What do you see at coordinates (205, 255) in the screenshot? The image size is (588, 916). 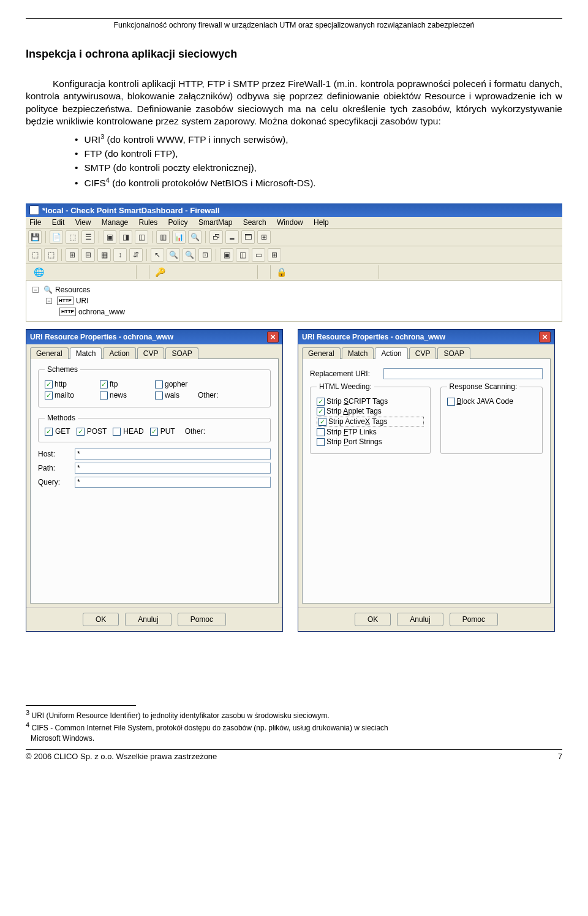 I see `tool-icon: ⊡` at bounding box center [205, 255].